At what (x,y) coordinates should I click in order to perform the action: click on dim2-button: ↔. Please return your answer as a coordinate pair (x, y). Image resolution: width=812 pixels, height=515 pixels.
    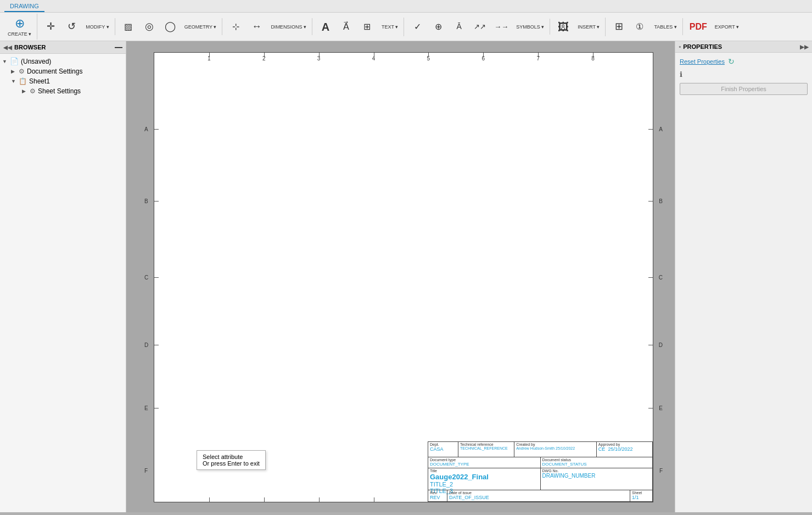
    Looking at the image, I should click on (256, 27).